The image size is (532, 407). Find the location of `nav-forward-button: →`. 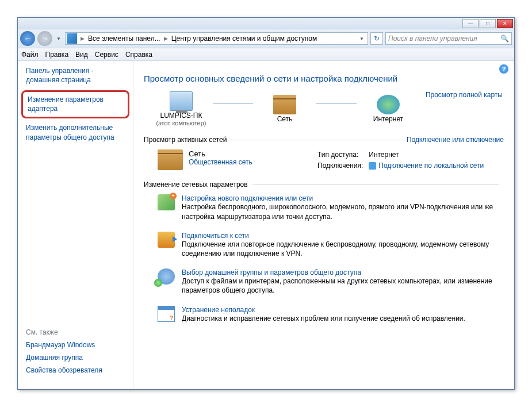

nav-forward-button: → is located at coordinates (45, 39).